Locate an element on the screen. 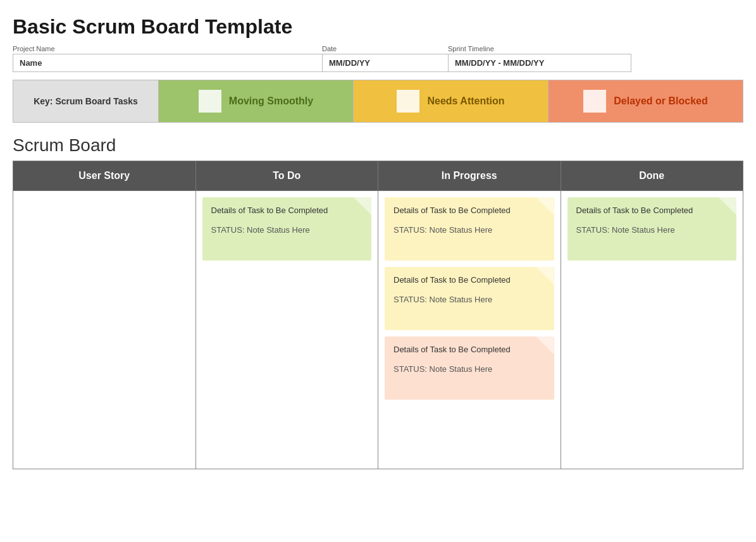 Image resolution: width=756 pixels, height=542 pixels. section-heading: Scrum Board is located at coordinates (378, 145).